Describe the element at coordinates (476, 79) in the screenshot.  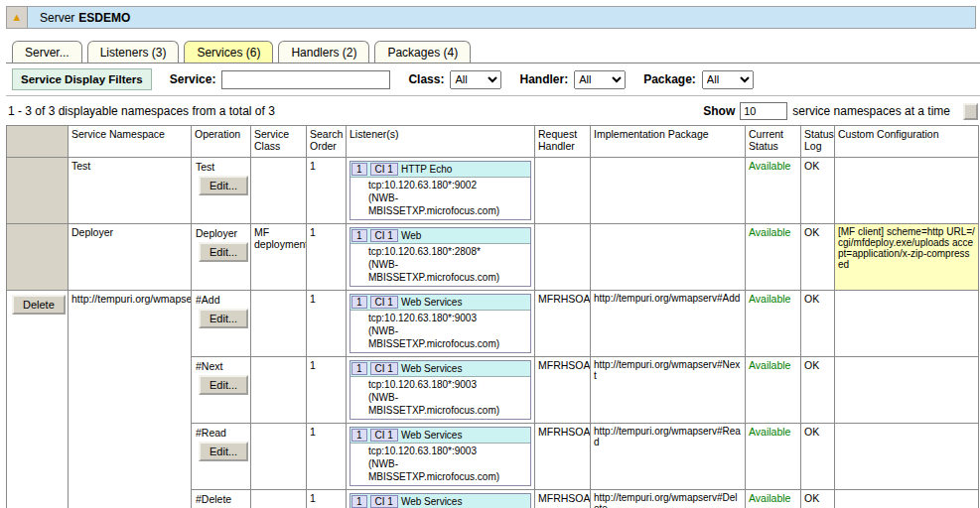
I see `class-filter-select: All` at that location.